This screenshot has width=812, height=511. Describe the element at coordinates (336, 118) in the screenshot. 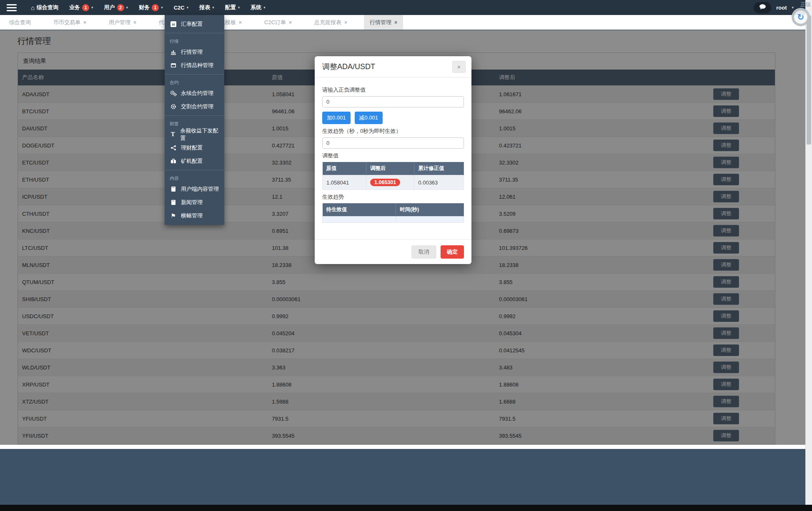

I see `add-increment-button: 加0.001` at that location.